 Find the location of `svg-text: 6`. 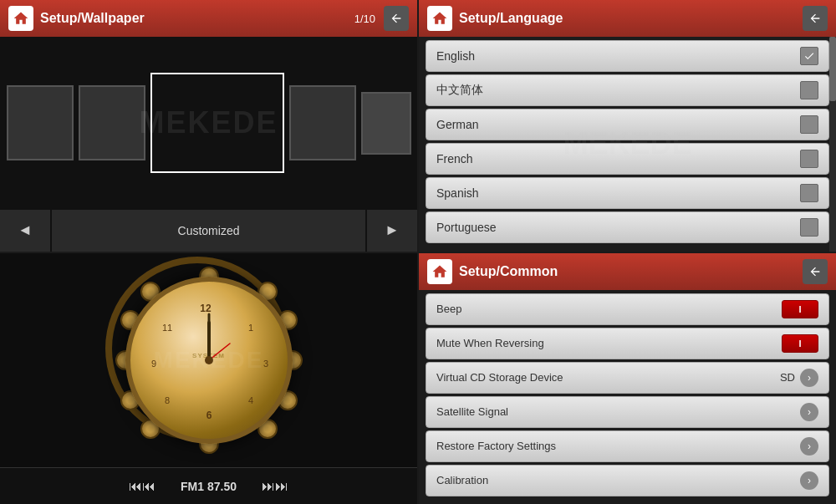

svg-text: 6 is located at coordinates (209, 415).